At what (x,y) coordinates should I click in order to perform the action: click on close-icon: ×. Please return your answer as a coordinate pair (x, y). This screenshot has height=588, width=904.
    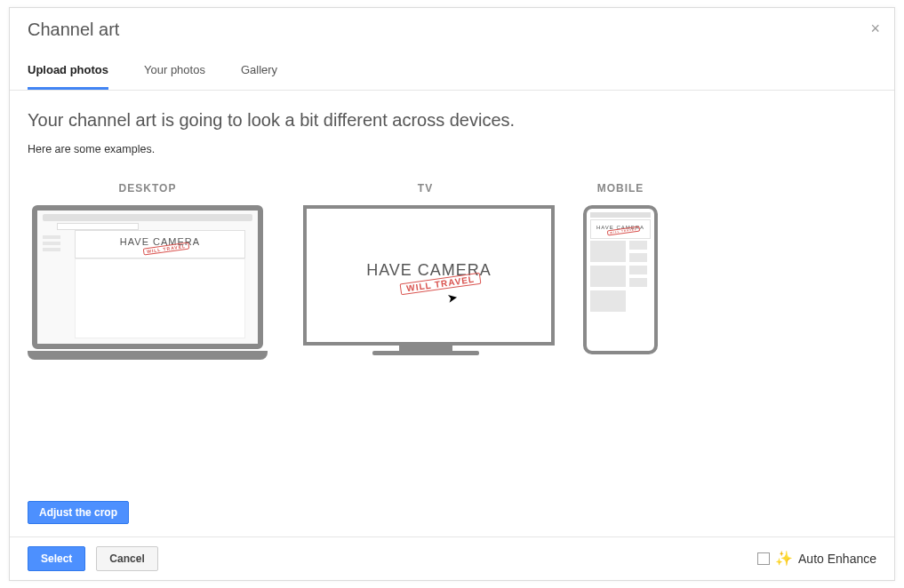
    Looking at the image, I should click on (875, 28).